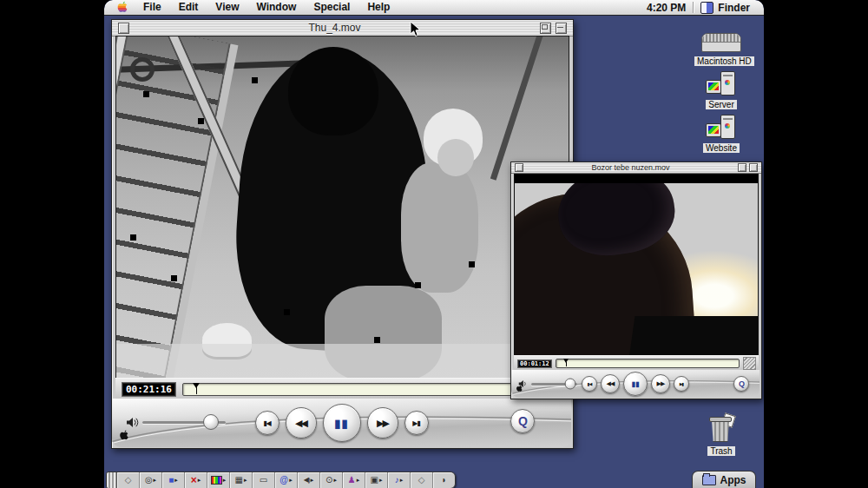  Describe the element at coordinates (149, 389) in the screenshot. I see `timecode-display: 00:21:16` at that location.